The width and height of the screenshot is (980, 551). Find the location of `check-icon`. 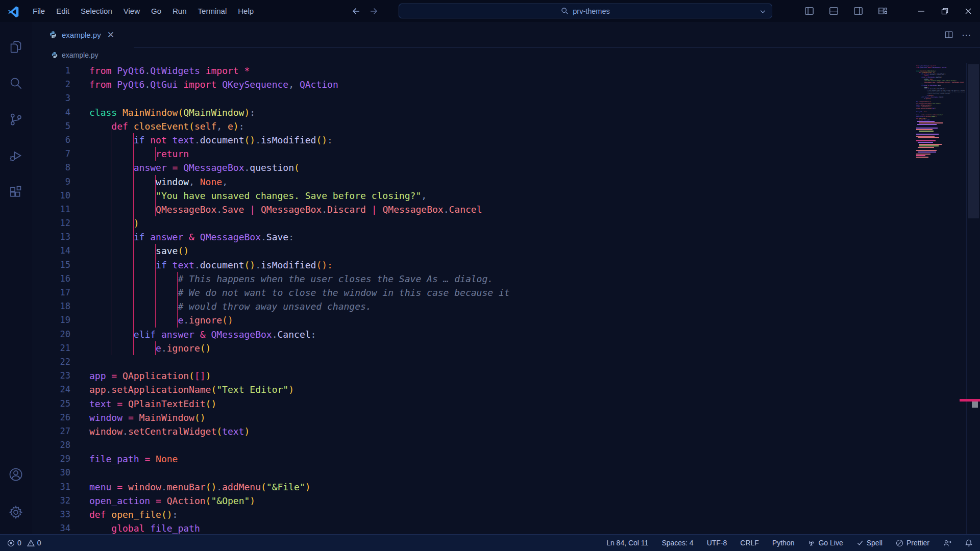

check-icon is located at coordinates (860, 543).